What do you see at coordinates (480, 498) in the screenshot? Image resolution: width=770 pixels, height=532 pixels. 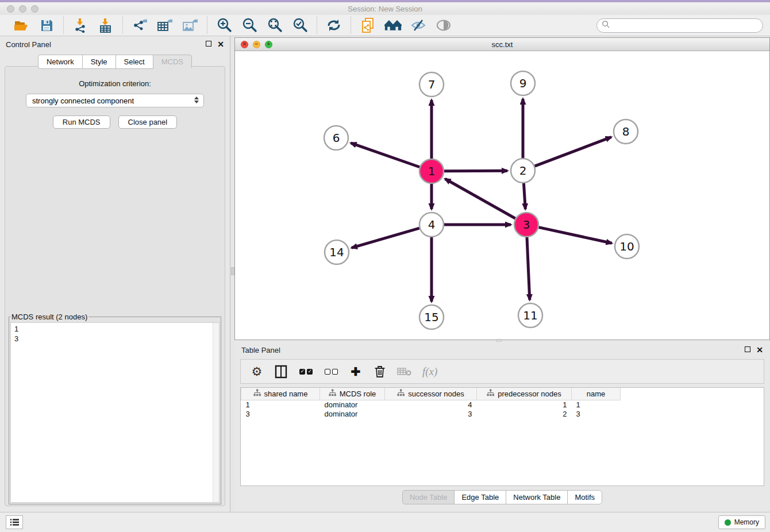 I see `tab-edge-table: Edge Table` at bounding box center [480, 498].